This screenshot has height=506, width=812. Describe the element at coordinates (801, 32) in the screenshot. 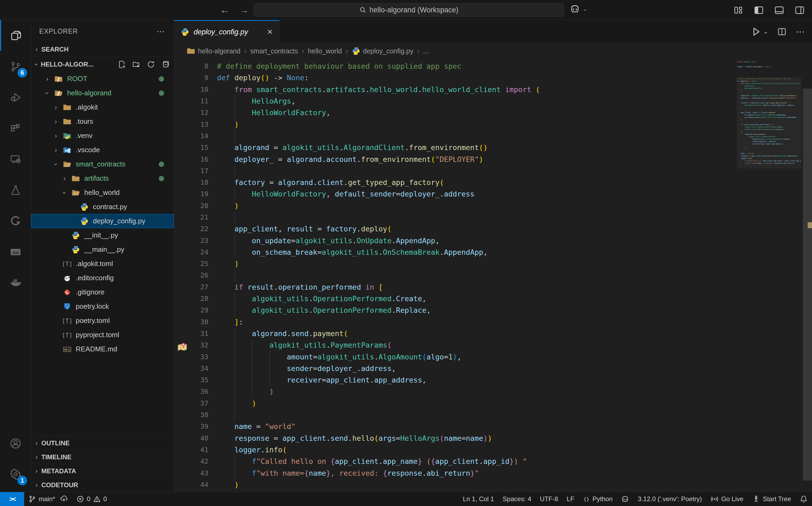

I see `editor-more-actions-icon: ⋯` at that location.